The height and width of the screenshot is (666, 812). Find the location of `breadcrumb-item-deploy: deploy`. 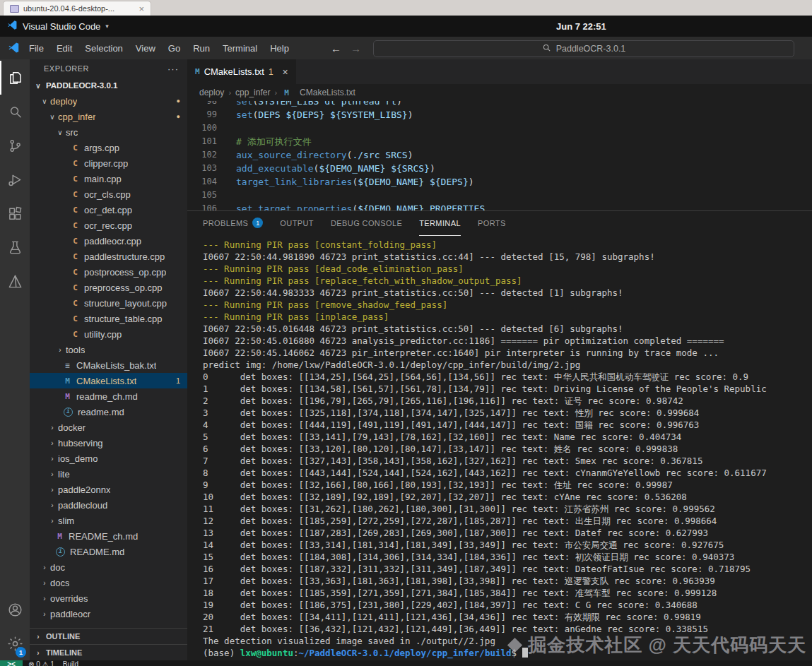

breadcrumb-item-deploy: deploy is located at coordinates (212, 93).